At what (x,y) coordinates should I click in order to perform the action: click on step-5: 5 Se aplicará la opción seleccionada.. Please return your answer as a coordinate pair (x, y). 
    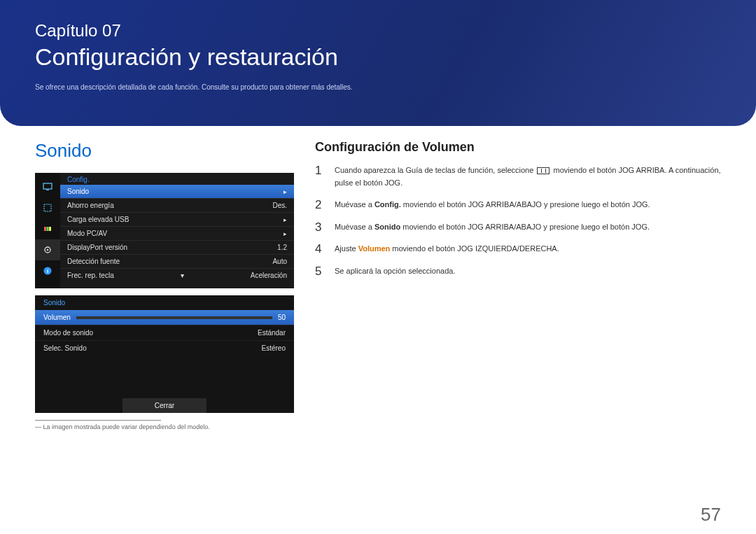
    Looking at the image, I should click on (518, 272).